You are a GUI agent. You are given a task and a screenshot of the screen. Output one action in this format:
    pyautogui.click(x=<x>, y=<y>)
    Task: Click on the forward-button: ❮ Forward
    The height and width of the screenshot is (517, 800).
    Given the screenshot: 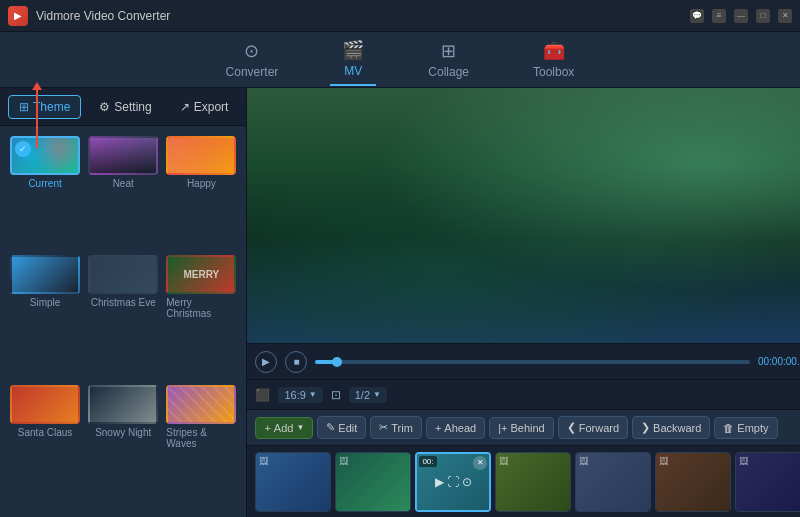 What is the action you would take?
    pyautogui.click(x=593, y=428)
    